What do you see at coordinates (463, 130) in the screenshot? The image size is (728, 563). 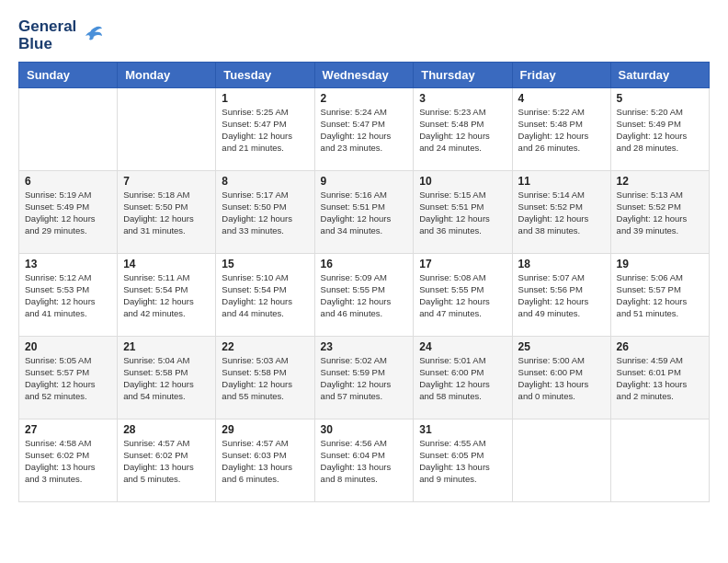 I see `day-cell: 3Sunrise: 5:23 AMSunset: 5:48 PMDaylight…` at bounding box center [463, 130].